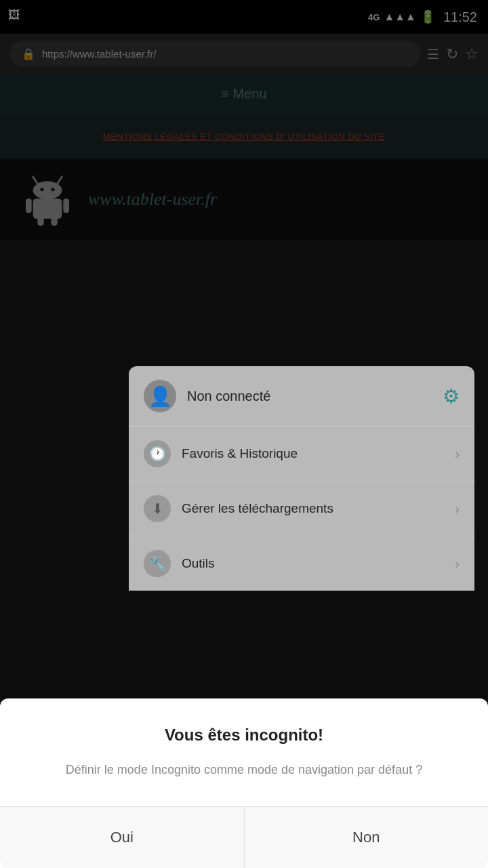 The image size is (488, 868). What do you see at coordinates (457, 564) in the screenshot?
I see `chevron-right-icon-tools: ›` at bounding box center [457, 564].